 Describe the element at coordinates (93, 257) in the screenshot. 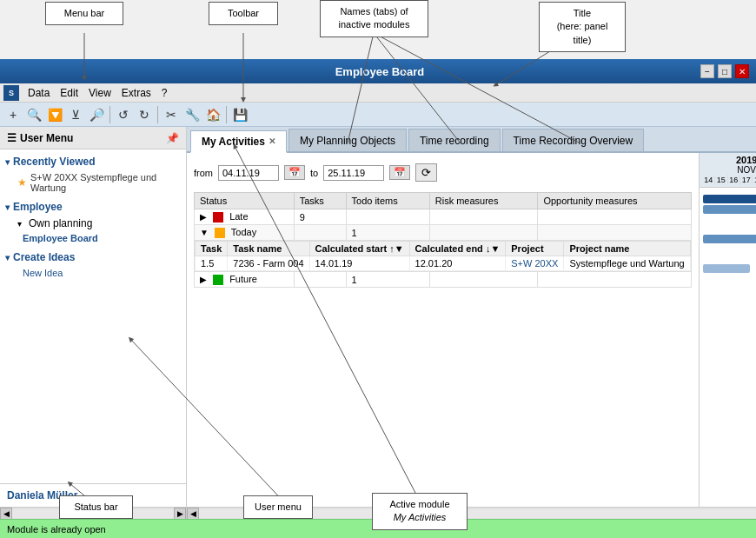

I see `sidebar-create-ideas-header: ▾ Create Ideas` at that location.